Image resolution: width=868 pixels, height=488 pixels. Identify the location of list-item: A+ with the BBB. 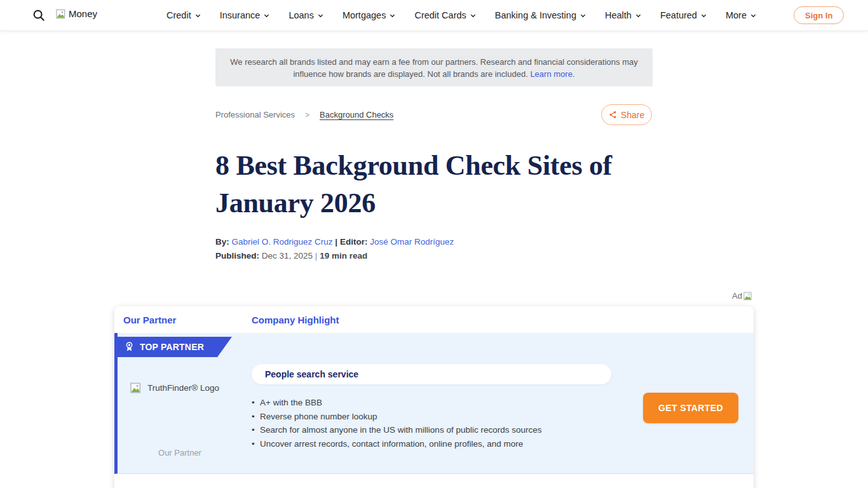
(444, 403).